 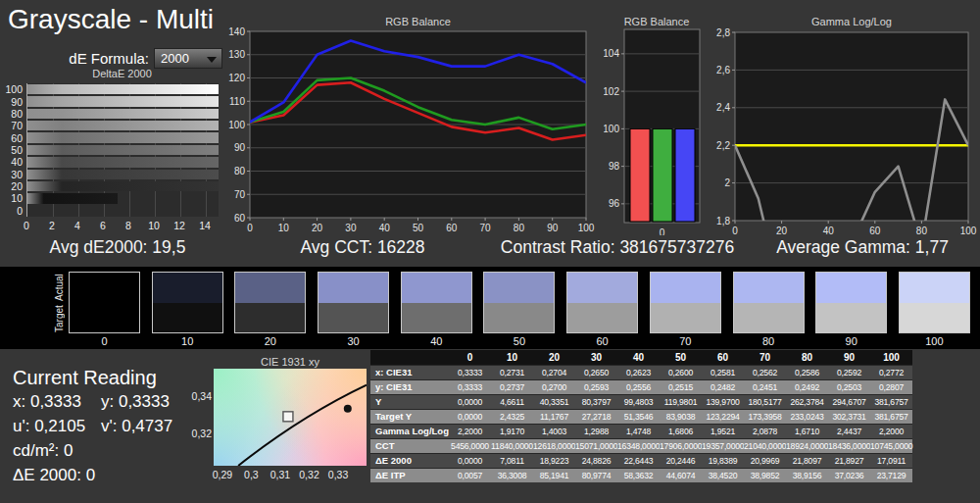 I want to click on swatch-item: 80, so click(x=768, y=310).